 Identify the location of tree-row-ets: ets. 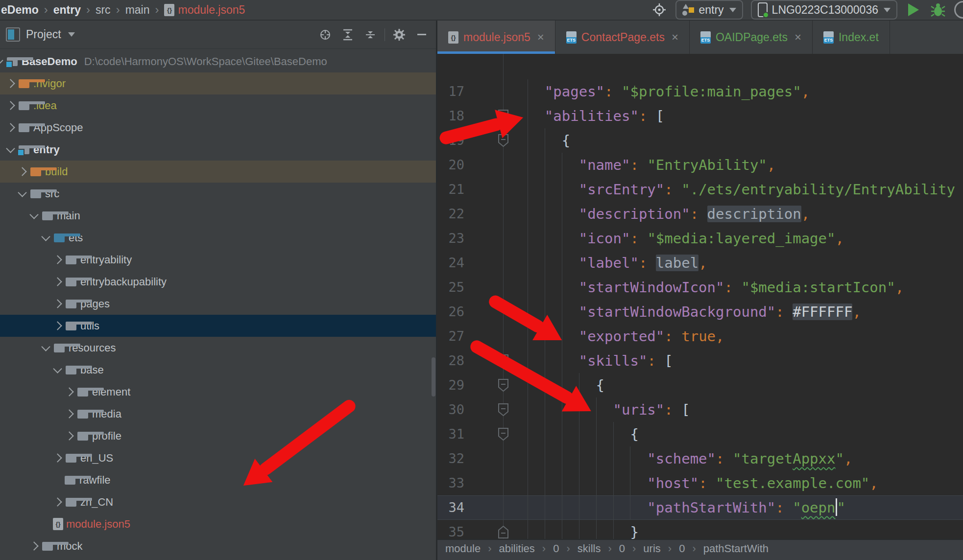
(218, 238).